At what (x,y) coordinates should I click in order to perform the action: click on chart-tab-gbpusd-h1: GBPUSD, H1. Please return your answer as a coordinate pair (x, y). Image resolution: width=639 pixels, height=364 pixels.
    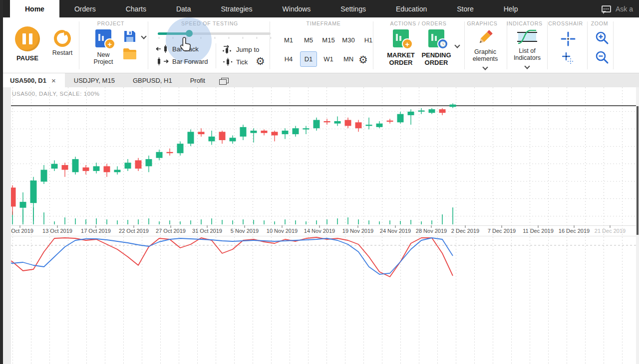
    Looking at the image, I should click on (153, 80).